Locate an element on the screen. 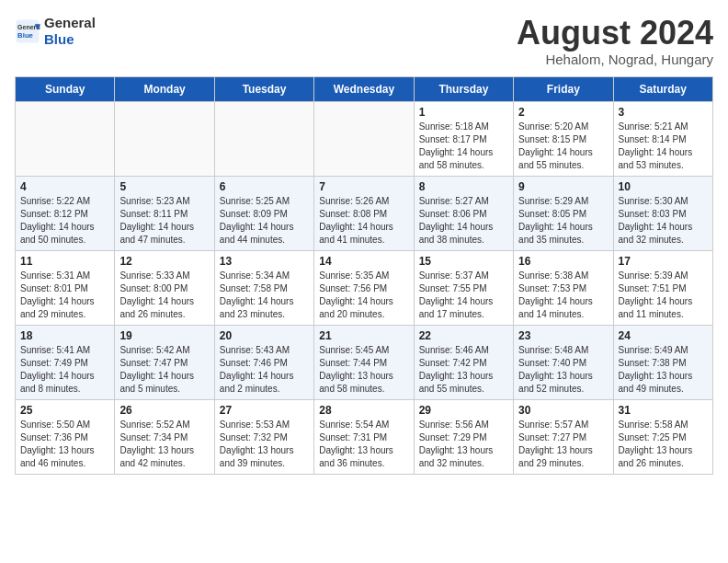  day-number: 19 is located at coordinates (164, 336).